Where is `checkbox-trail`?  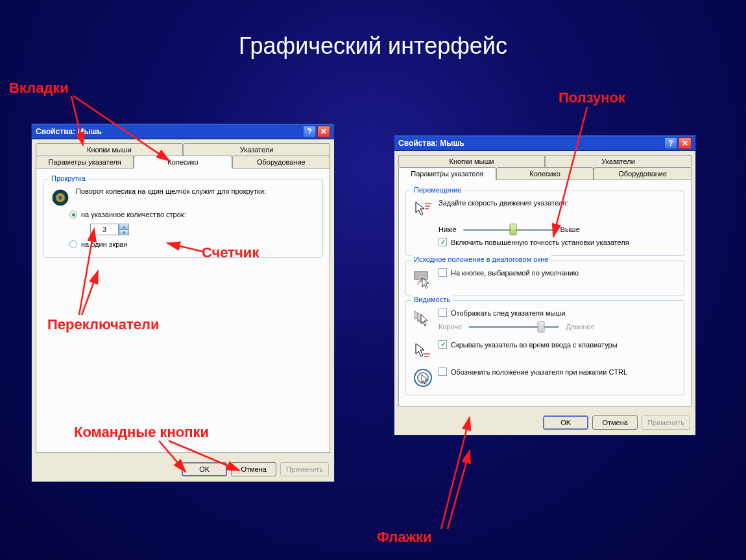 checkbox-trail is located at coordinates (442, 312).